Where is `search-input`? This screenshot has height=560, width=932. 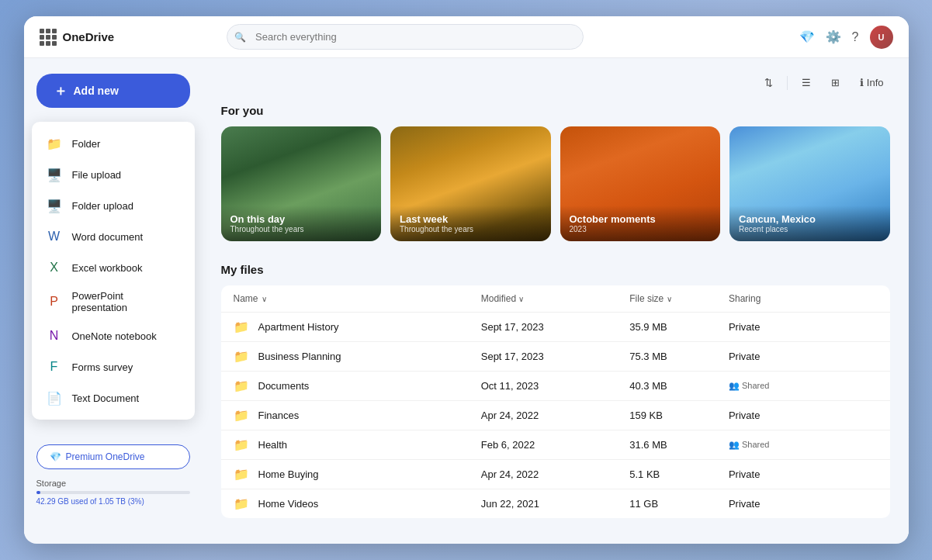
search-input is located at coordinates (405, 37).